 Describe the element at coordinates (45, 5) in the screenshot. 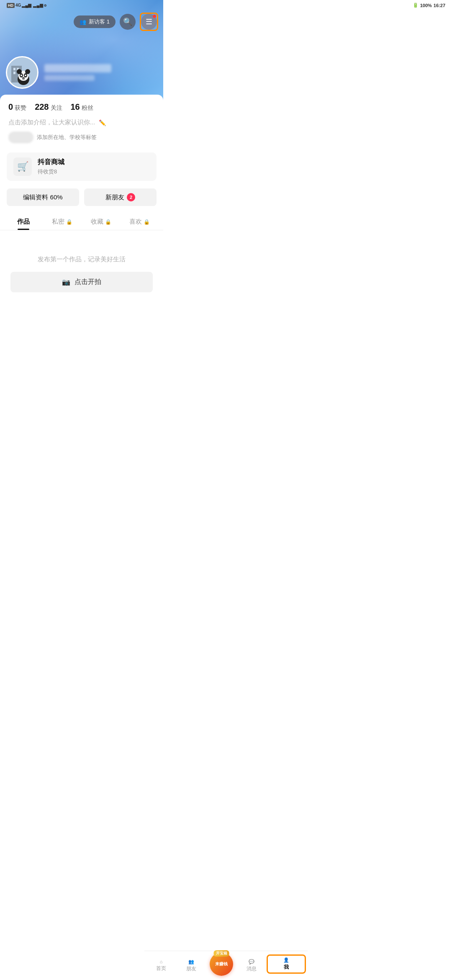

I see `wifi-icon: ⌾` at that location.